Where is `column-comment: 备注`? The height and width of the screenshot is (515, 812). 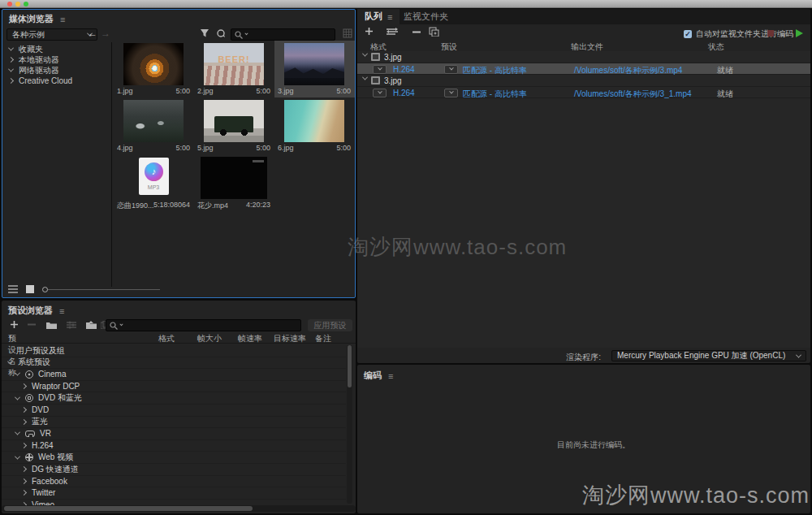 column-comment: 备注 is located at coordinates (323, 339).